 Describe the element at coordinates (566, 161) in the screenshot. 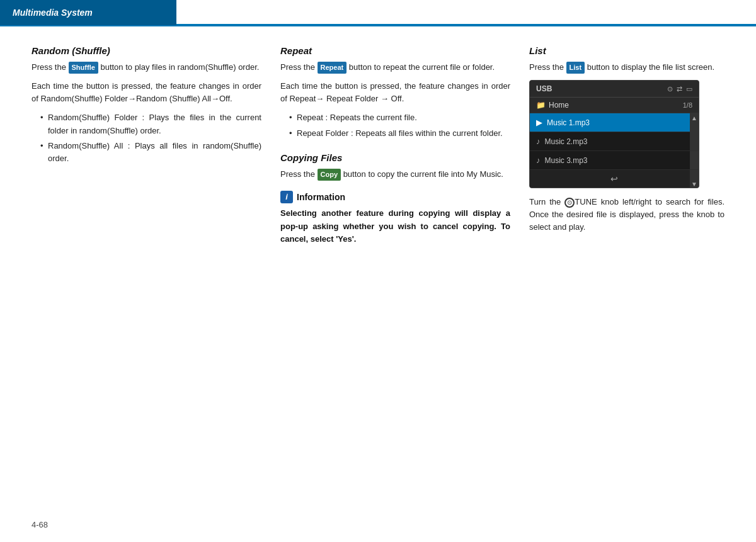

I see `track-name-3: Music 3.mp3` at that location.